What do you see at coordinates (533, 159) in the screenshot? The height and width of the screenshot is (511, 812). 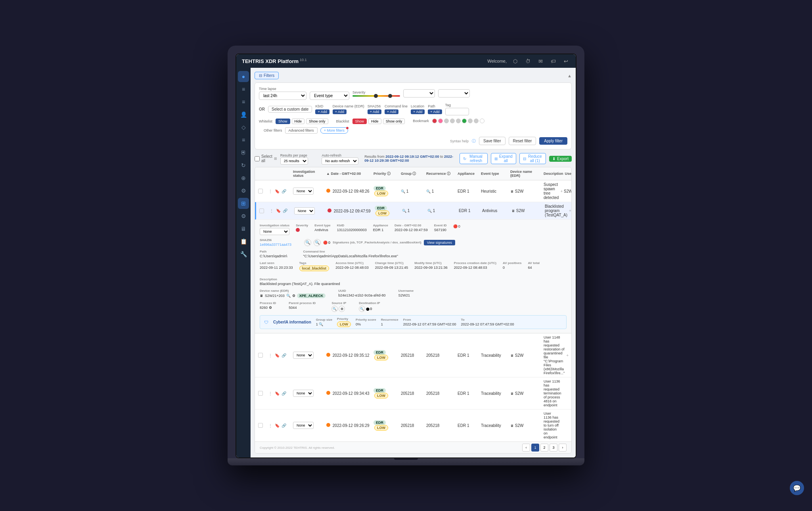 I see `reduce-all-btn: ⊟ Reduce all (1)` at bounding box center [533, 159].